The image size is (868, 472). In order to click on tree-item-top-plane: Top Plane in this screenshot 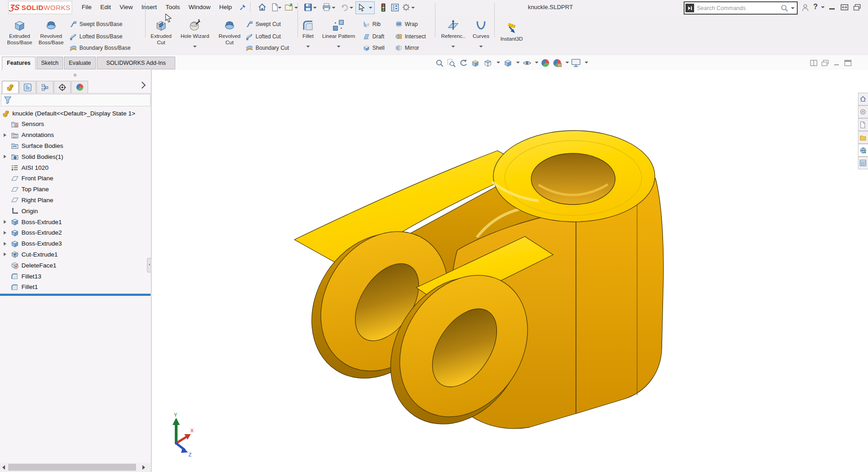, I will do `click(75, 190)`.